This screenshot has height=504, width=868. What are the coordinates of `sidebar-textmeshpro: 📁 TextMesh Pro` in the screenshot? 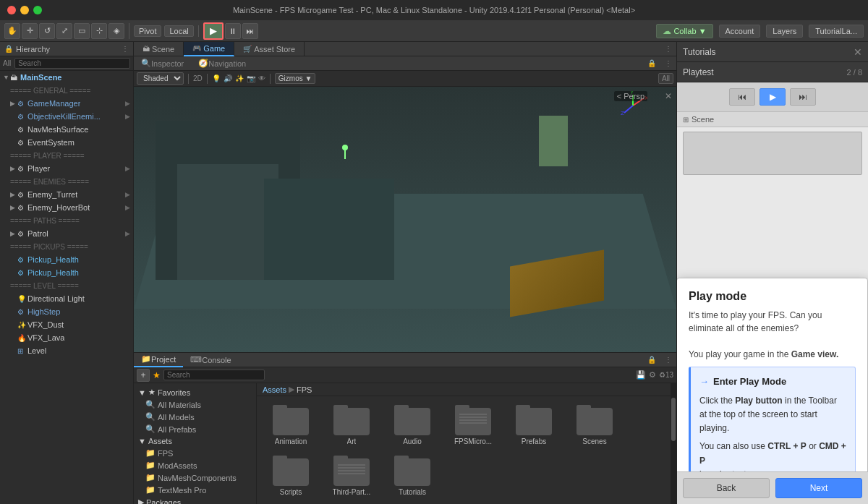 It's located at (195, 490).